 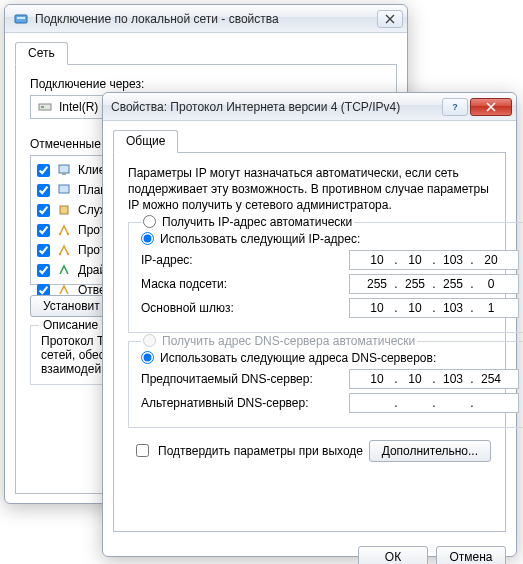 What do you see at coordinates (82, 107) in the screenshot?
I see `adapter-name: Intel(R) I` at bounding box center [82, 107].